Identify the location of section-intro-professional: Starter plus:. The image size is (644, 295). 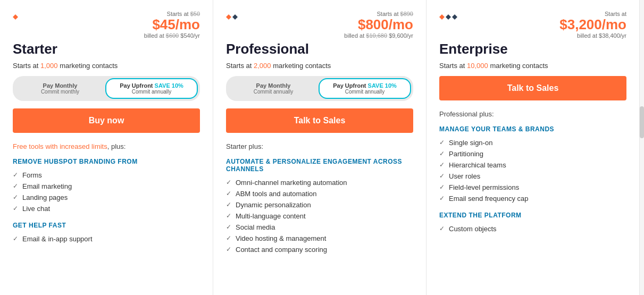
(320, 147).